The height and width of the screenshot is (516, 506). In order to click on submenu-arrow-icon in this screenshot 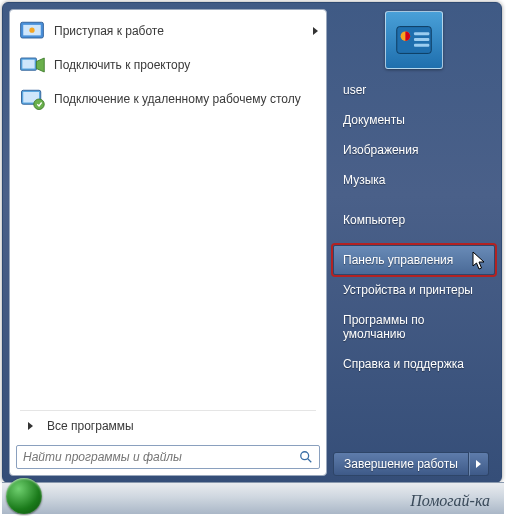, I will do `click(316, 31)`.